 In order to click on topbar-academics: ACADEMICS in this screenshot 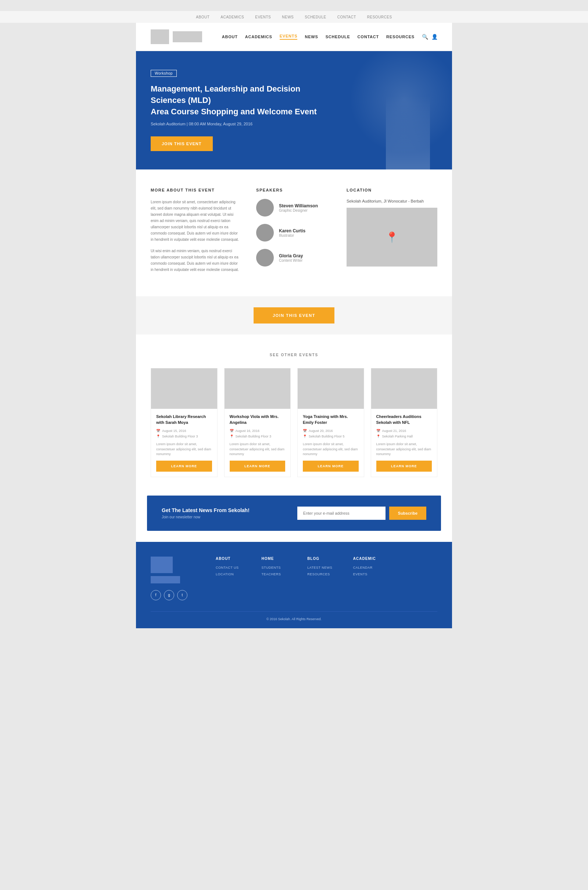, I will do `click(232, 17)`.